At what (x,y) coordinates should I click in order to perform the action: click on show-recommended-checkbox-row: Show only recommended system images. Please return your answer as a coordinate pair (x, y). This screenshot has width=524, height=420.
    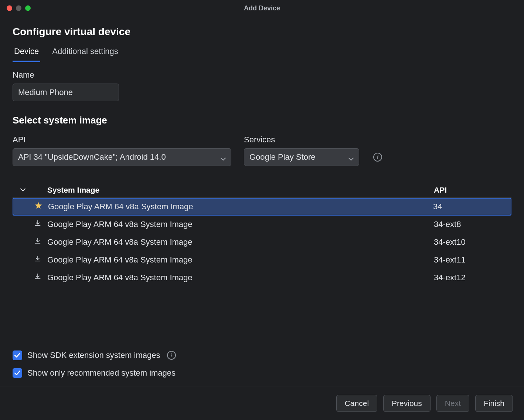
    Looking at the image, I should click on (262, 373).